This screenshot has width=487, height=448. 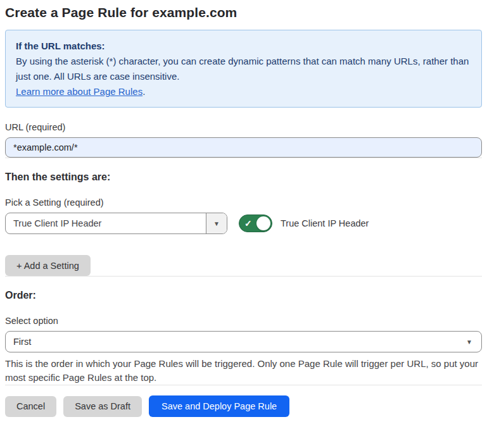 What do you see at coordinates (243, 92) in the screenshot?
I see `info-box-link-line: Learn more about Page Rules.` at bounding box center [243, 92].